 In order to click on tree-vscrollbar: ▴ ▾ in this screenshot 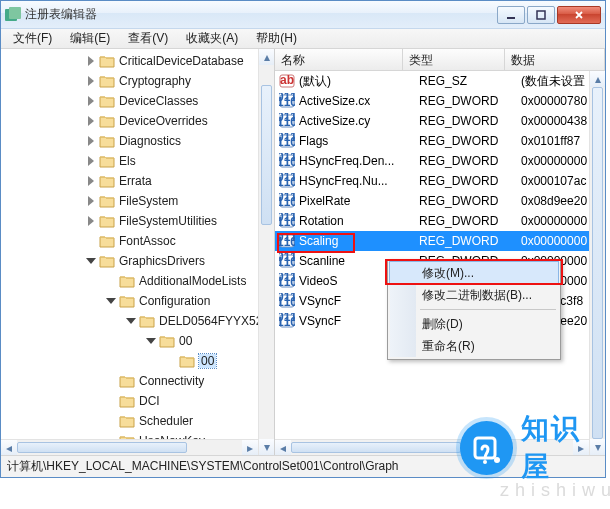, I will do `click(266, 252)`.